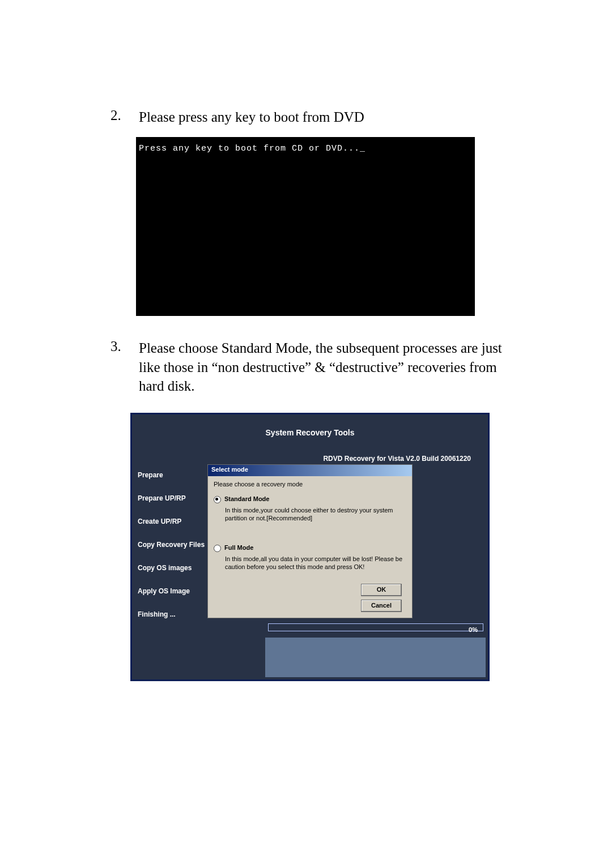 This screenshot has width=612, height=868. Describe the element at coordinates (175, 614) in the screenshot. I see `sidebar-item-finishing: Finishing ...` at that location.